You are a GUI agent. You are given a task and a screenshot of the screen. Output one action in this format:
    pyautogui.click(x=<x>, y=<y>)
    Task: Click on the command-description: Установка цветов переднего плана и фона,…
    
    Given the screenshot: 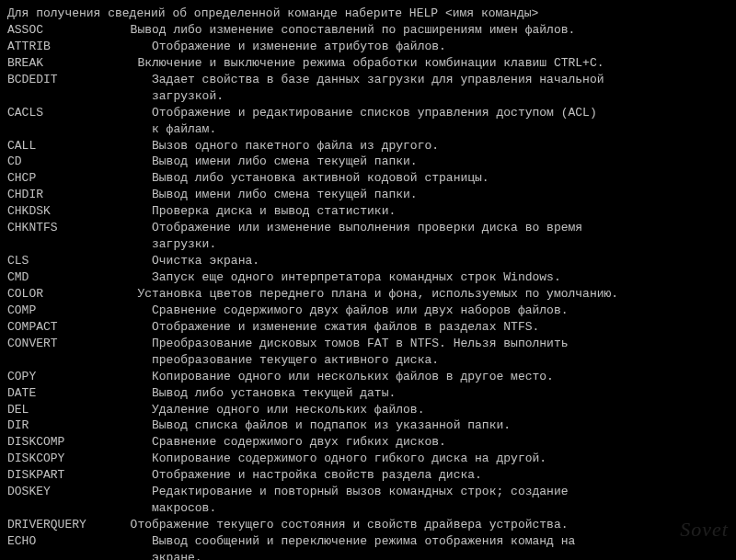 What is the action you would take?
    pyautogui.click(x=422, y=294)
    